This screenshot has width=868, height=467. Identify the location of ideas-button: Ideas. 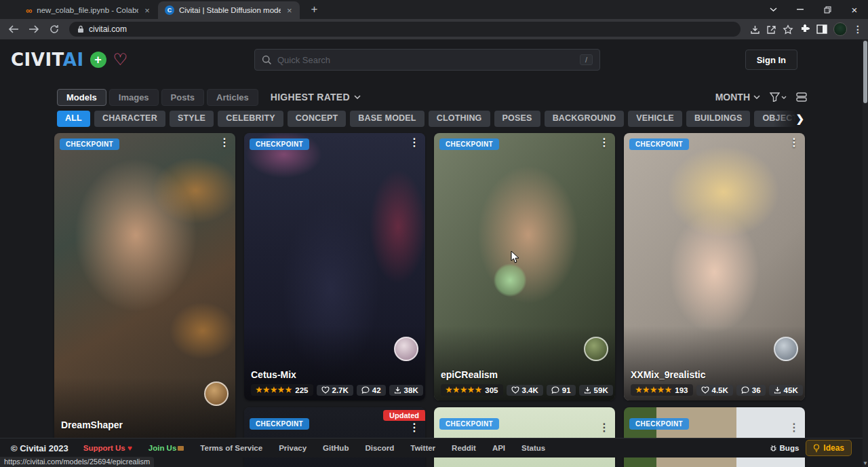
(829, 448).